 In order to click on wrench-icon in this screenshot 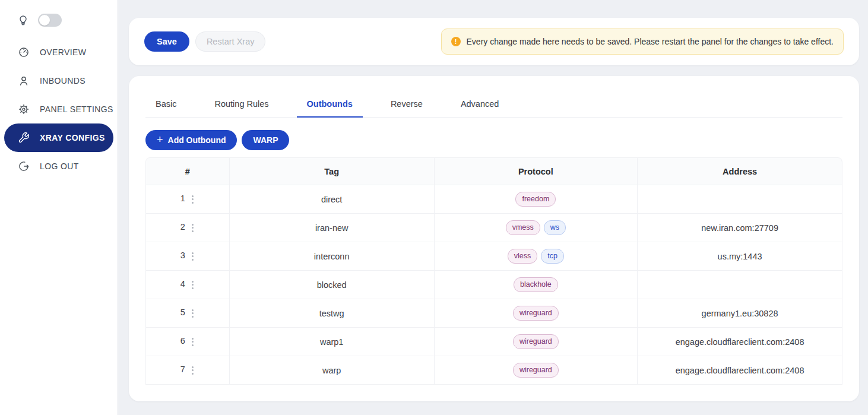, I will do `click(24, 138)`.